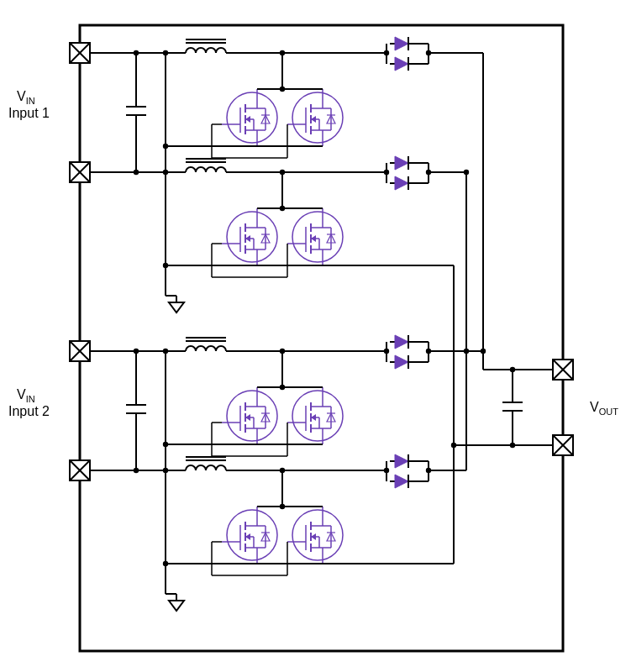  Describe the element at coordinates (206, 165) in the screenshot. I see `inductor-1b` at that location.